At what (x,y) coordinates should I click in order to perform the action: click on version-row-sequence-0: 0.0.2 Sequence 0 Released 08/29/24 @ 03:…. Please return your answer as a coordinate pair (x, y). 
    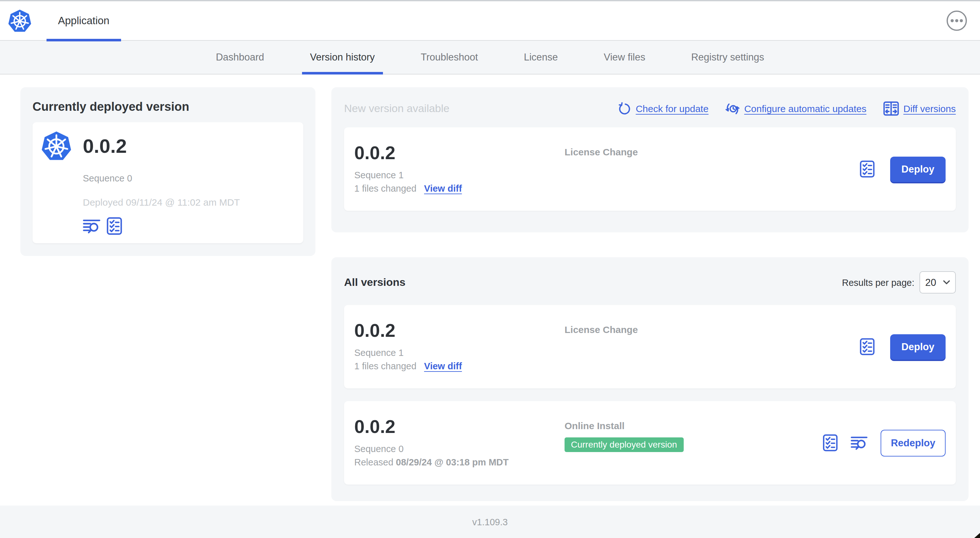
    Looking at the image, I should click on (650, 443).